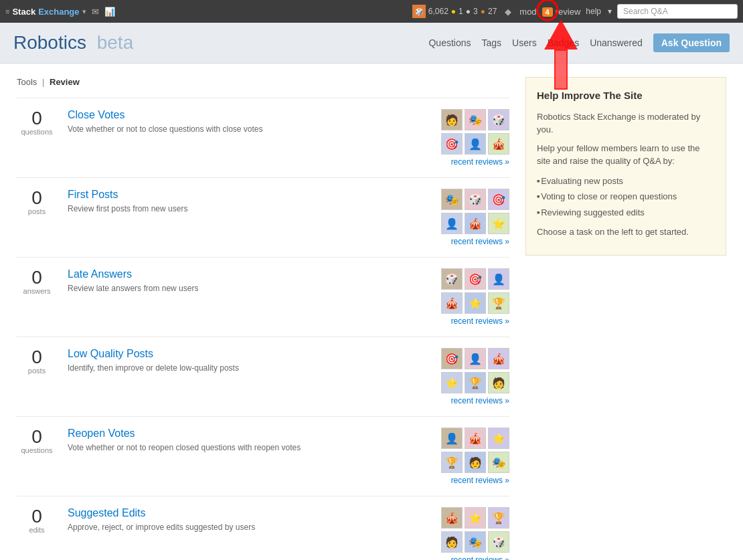 This screenshot has height=560, width=743. Describe the element at coordinates (508, 12) in the screenshot. I see `diamond-icon: ◆` at that location.